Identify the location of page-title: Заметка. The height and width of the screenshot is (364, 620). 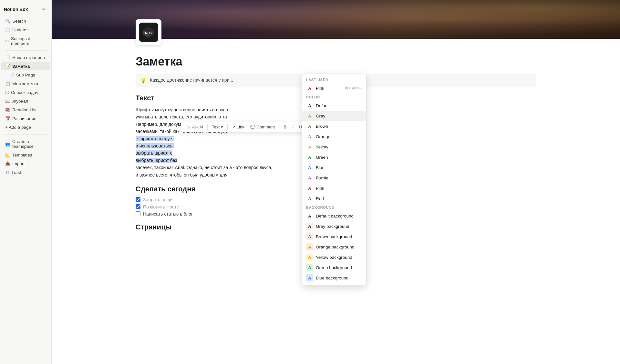
(336, 62).